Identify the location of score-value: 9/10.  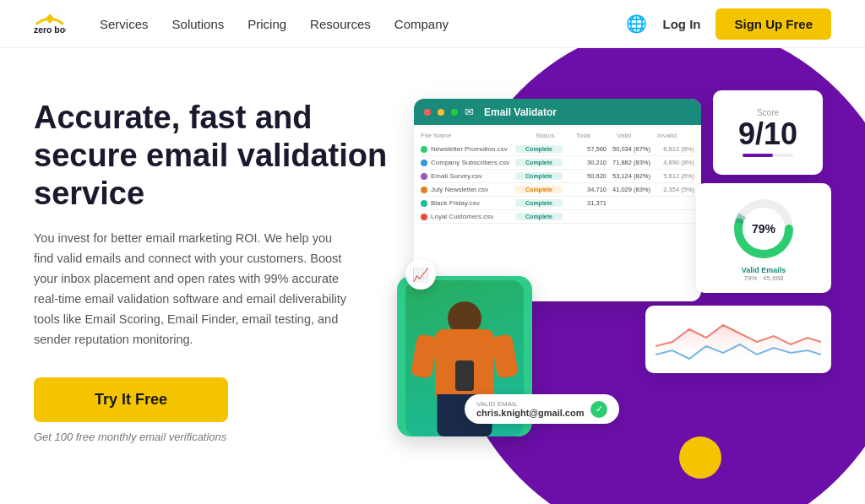
(768, 134).